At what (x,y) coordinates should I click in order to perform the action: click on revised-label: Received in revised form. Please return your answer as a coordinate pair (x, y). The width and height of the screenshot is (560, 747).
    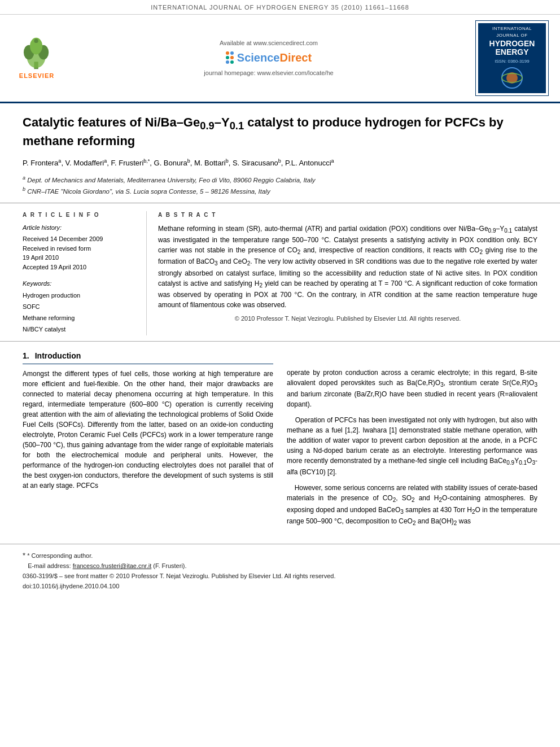
    Looking at the image, I should click on (80, 248).